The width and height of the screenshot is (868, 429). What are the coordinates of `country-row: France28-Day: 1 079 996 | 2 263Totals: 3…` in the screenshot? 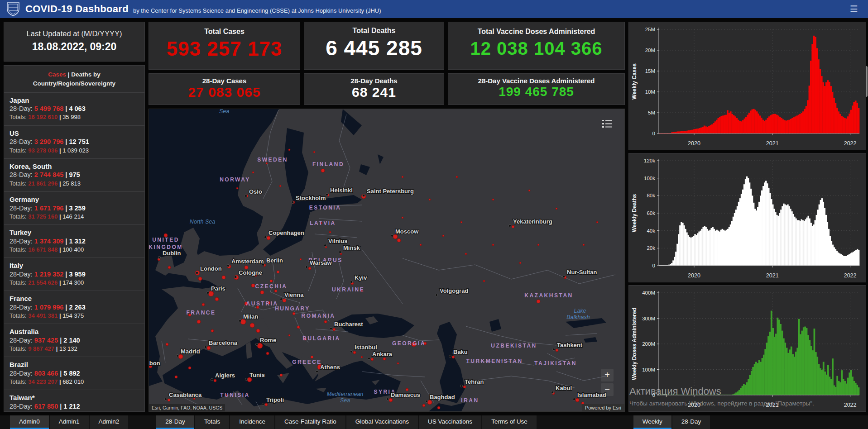 It's located at (74, 307).